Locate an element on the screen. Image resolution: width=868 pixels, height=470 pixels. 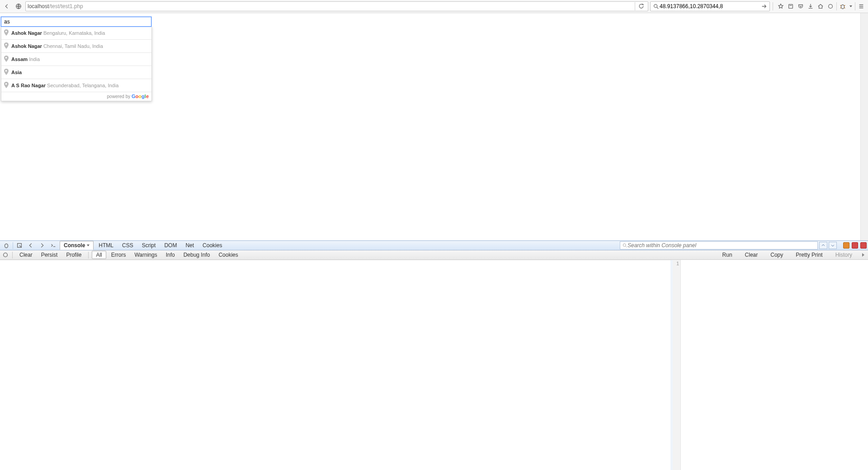
break-icon is located at coordinates (5, 255).